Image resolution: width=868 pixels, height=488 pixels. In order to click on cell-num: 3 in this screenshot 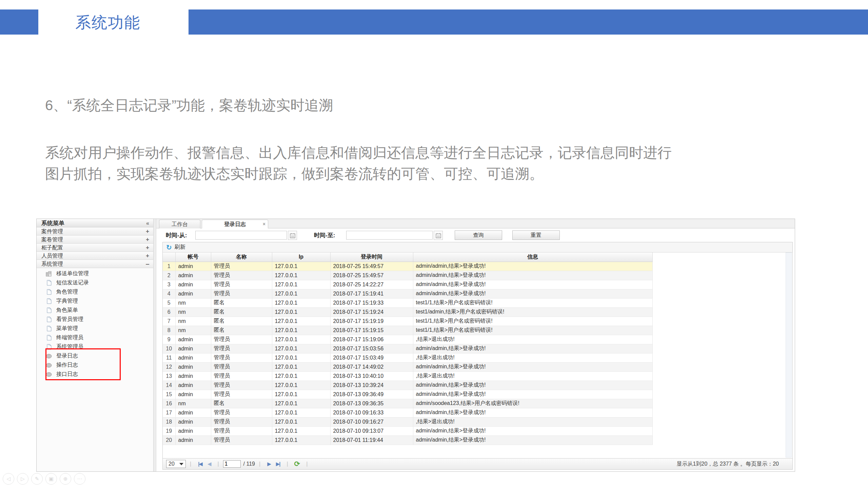, I will do `click(169, 285)`.